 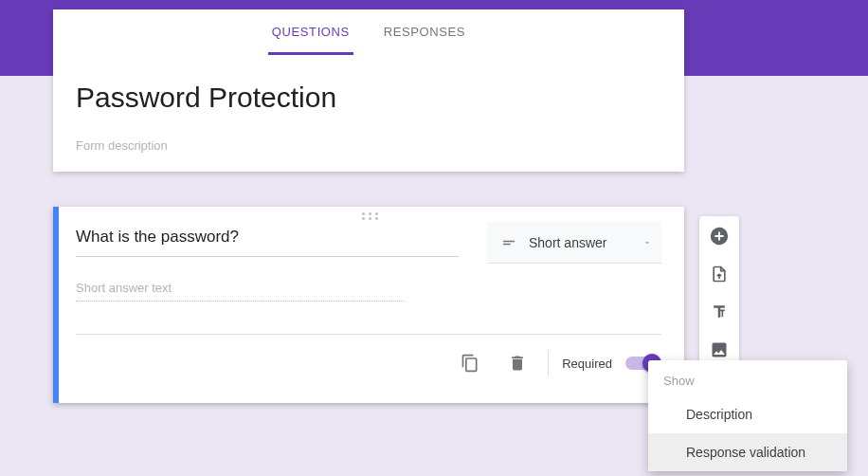 I want to click on required-label: Required, so click(x=588, y=364).